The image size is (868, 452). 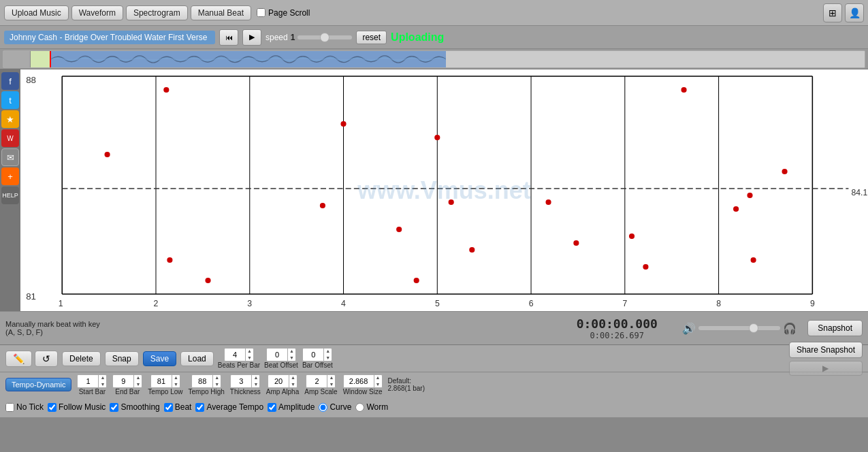 I want to click on thickness-up: ▲, so click(x=256, y=378).